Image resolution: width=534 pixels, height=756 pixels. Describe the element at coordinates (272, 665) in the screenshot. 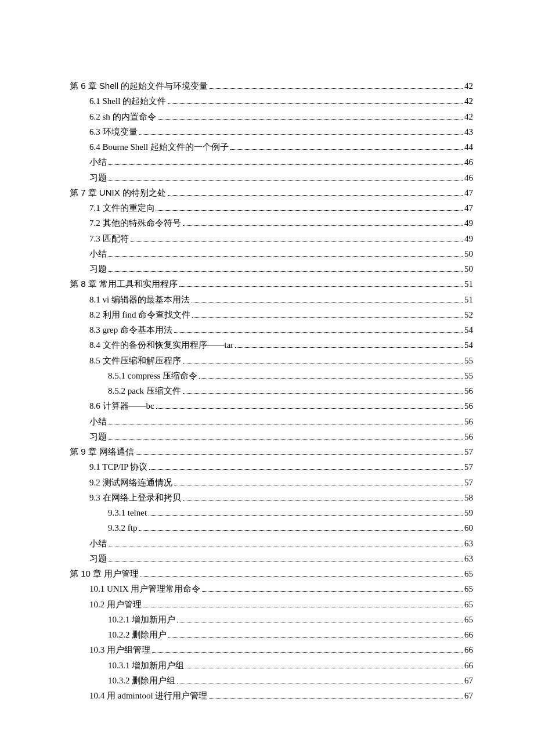

I see `toc-entry: 10.3.1 增加新用户组66` at that location.